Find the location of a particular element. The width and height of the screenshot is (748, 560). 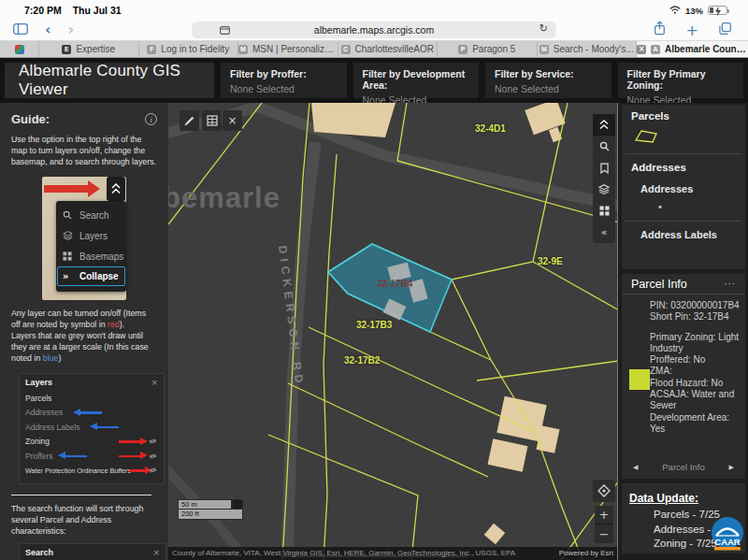

parcel-info-title: Parcel Info is located at coordinates (659, 284).